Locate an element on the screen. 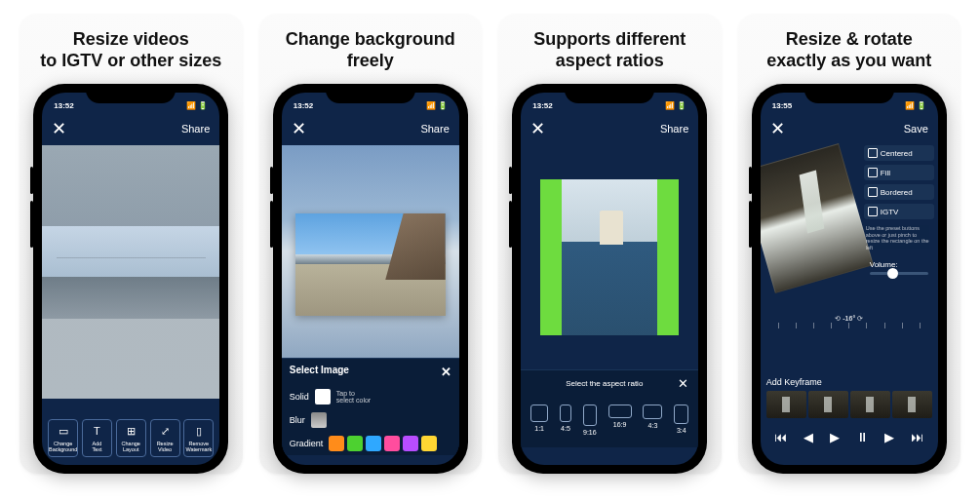  change-background-button: ▭Change Background is located at coordinates (62, 439).